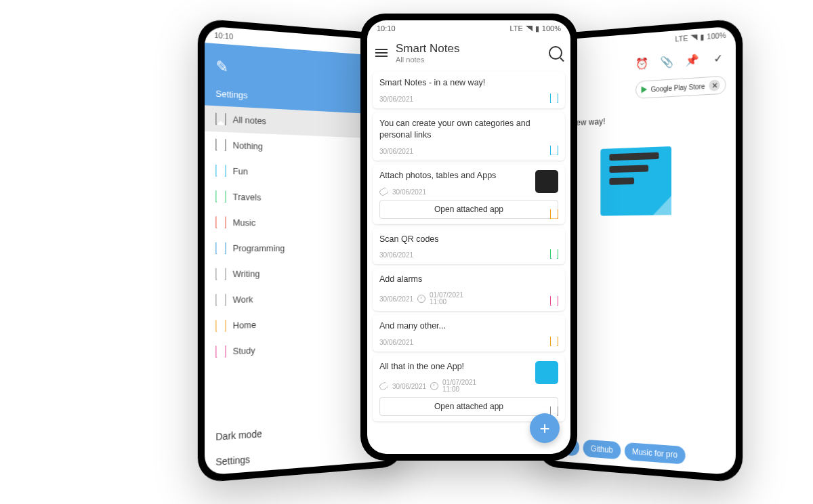  Describe the element at coordinates (545, 428) in the screenshot. I see `add-note-fab: +` at that location.